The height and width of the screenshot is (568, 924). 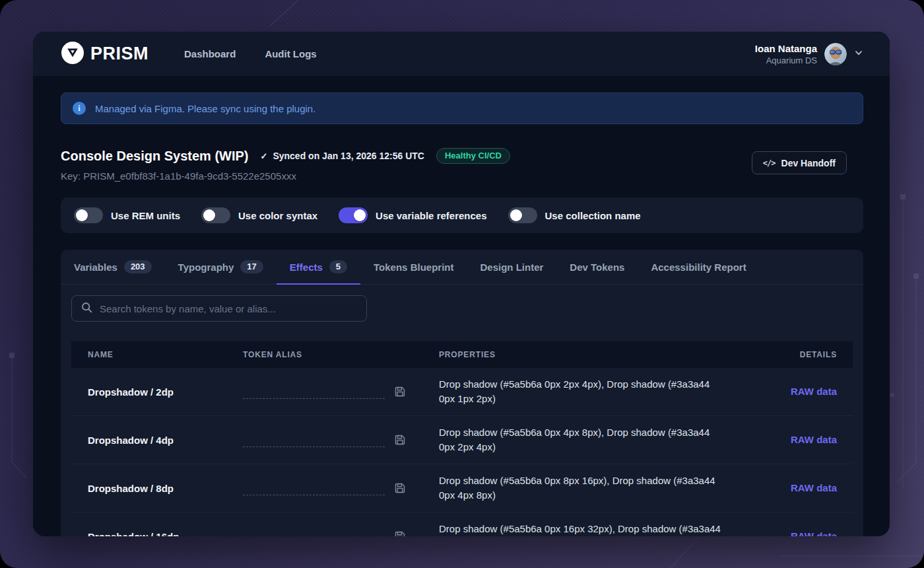 What do you see at coordinates (285, 176) in the screenshot?
I see `project-key: Key: PRISM_e0fbf83f-1a1b-49fa-9cd3-5522e…` at bounding box center [285, 176].